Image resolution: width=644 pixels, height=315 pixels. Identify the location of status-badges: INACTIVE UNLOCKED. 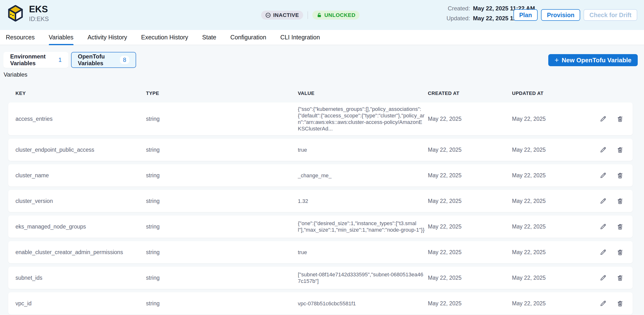
(310, 15).